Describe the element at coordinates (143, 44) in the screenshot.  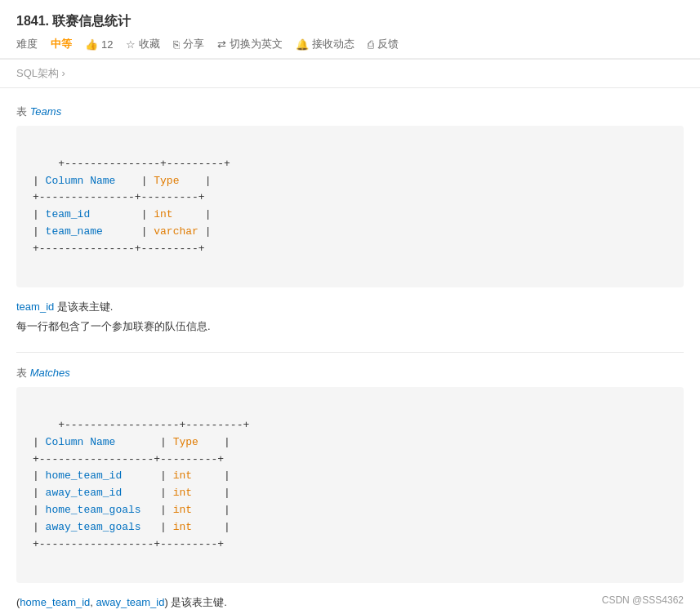
I see `collect-button: ☆ 收藏` at that location.